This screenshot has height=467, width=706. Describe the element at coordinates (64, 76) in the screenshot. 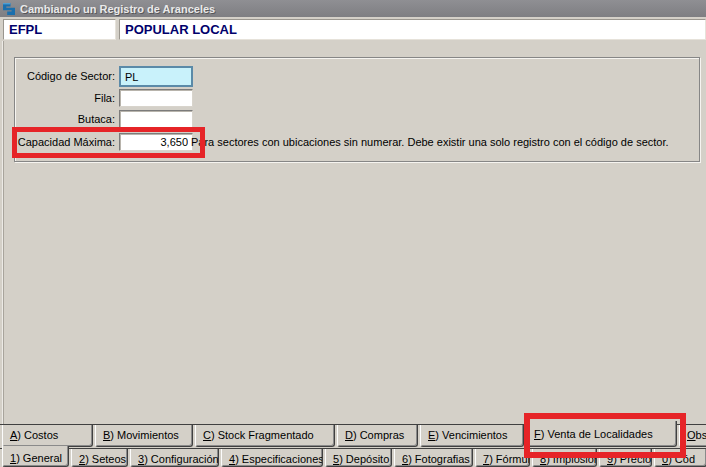

I see `codigo-sector-label: Código de Sector:` at that location.